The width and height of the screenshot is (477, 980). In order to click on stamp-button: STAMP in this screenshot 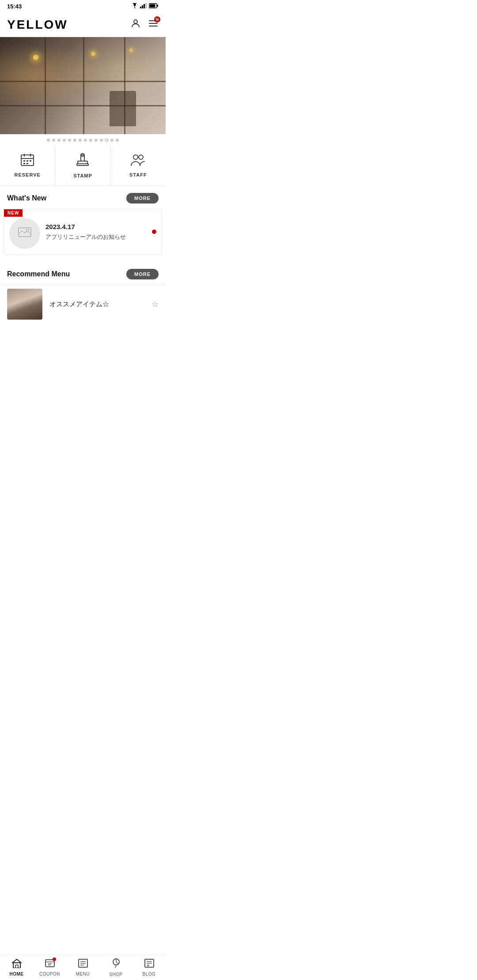, I will do `click(83, 166)`.